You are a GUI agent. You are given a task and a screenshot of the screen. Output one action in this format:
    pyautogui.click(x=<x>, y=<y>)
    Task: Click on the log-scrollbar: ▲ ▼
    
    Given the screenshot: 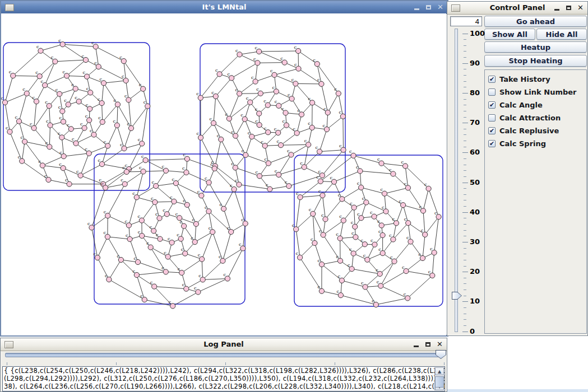 What is the action you would take?
    pyautogui.click(x=439, y=379)
    